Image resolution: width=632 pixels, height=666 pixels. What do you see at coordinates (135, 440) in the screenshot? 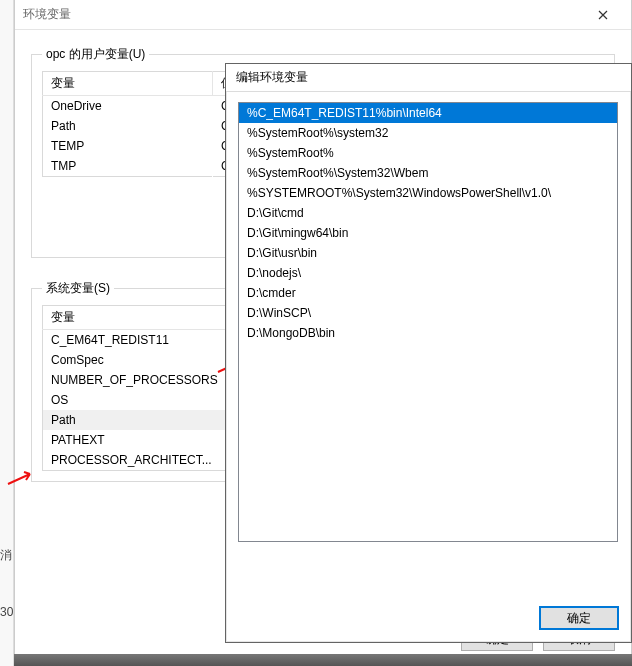
I see `var-name-cell: PATHEXT` at bounding box center [135, 440].